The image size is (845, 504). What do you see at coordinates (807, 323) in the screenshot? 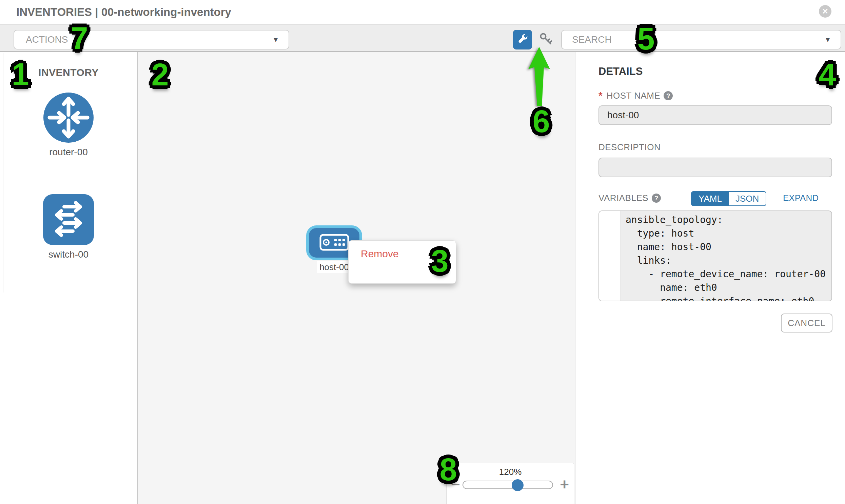
I see `cancel-button: CANCEL` at bounding box center [807, 323].